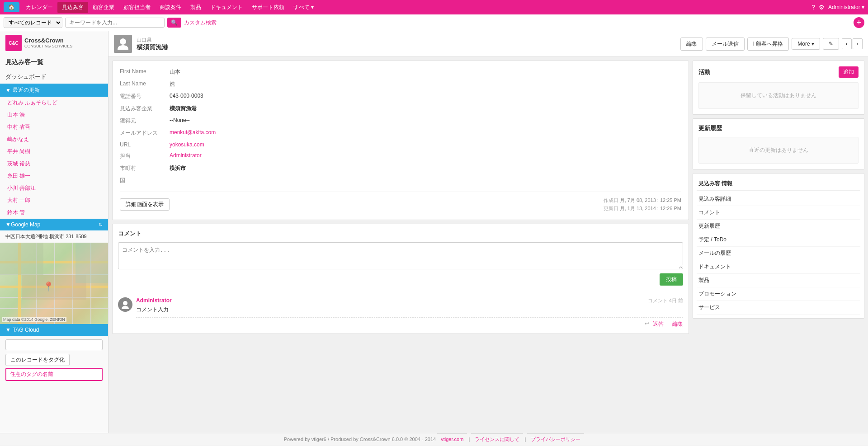 This screenshot has height=446, width=868. I want to click on comment-submit-button: 投稿, so click(671, 279).